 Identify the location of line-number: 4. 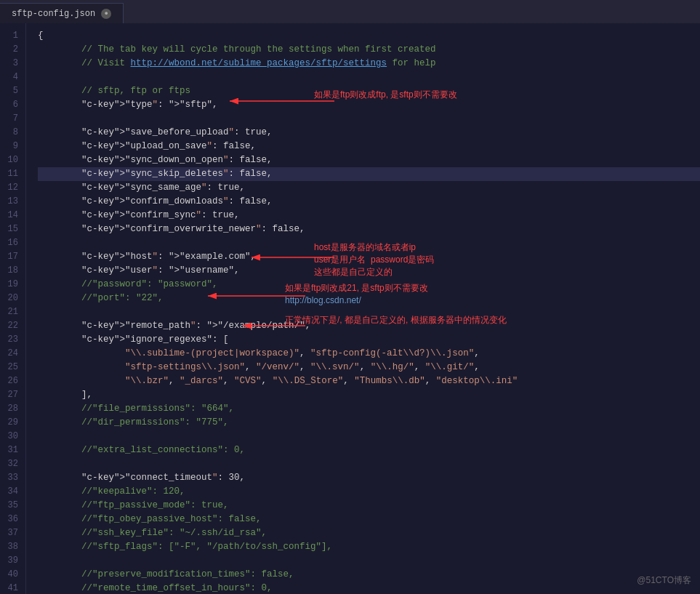
(12, 77).